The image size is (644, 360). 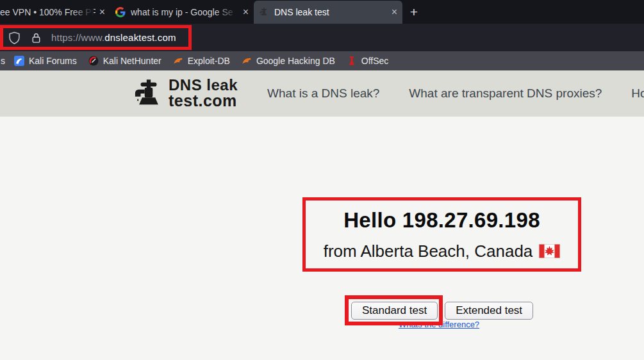 What do you see at coordinates (264, 12) in the screenshot?
I see `faucet-favicon-icon` at bounding box center [264, 12].